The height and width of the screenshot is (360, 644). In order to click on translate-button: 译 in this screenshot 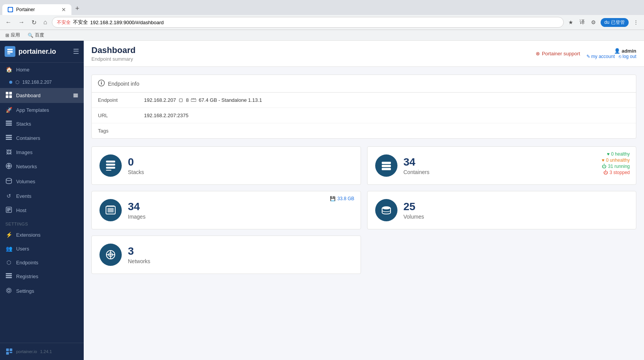, I will do `click(582, 22)`.